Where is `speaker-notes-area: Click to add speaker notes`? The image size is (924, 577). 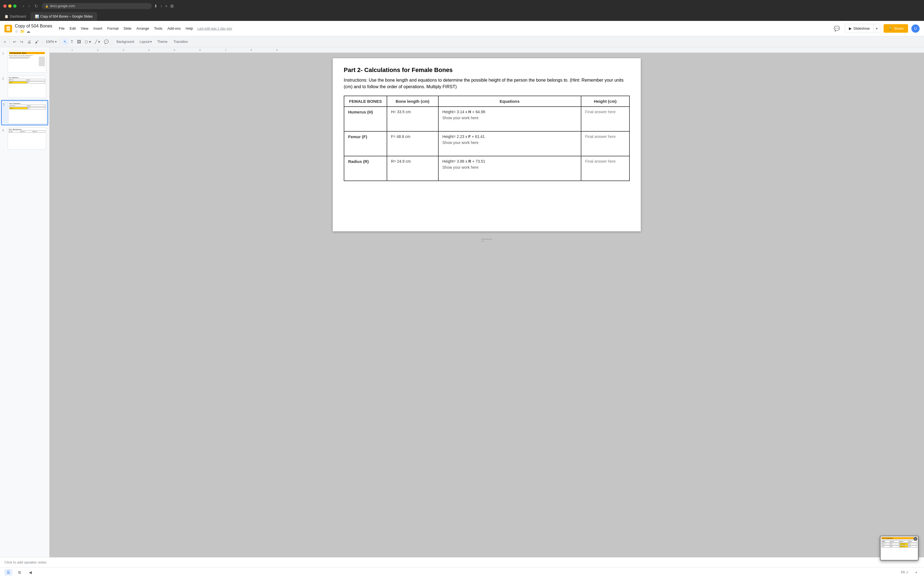
speaker-notes-area: Click to add speaker notes is located at coordinates (462, 562).